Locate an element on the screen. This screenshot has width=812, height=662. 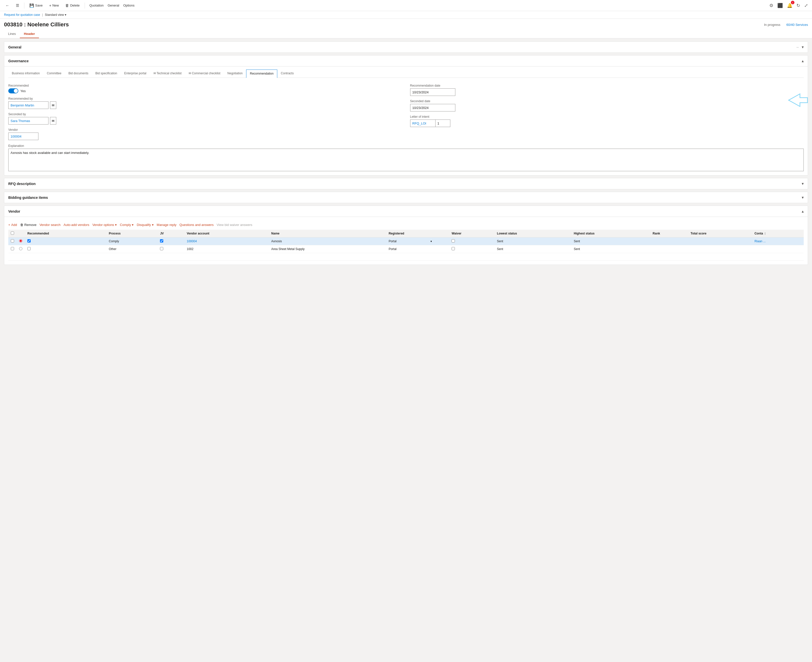
rfq-description-collapse-btn: ▾ is located at coordinates (803, 184).